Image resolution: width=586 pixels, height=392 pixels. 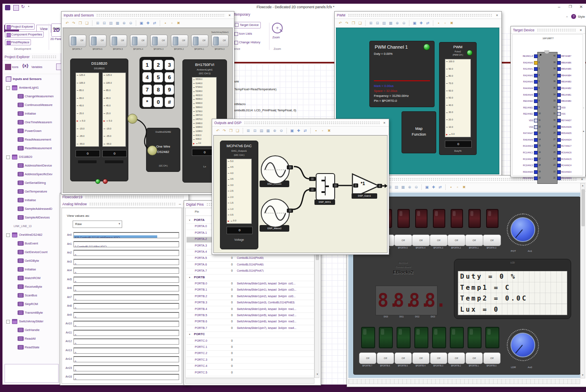 I want to click on tree-item: -AmbientLight1, so click(x=31, y=87).